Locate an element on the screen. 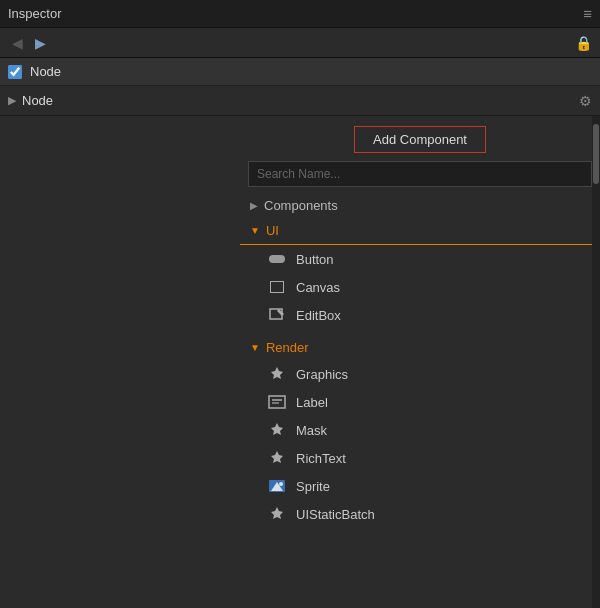  list-item: Mask is located at coordinates (420, 430).